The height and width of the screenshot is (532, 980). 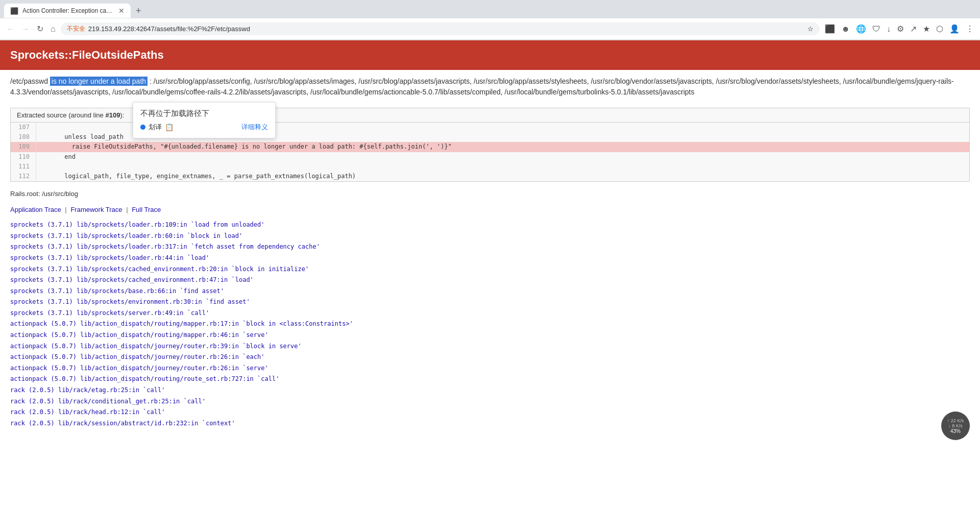 What do you see at coordinates (955, 421) in the screenshot?
I see `upload-speed: ↑ 22 K/s` at bounding box center [955, 421].